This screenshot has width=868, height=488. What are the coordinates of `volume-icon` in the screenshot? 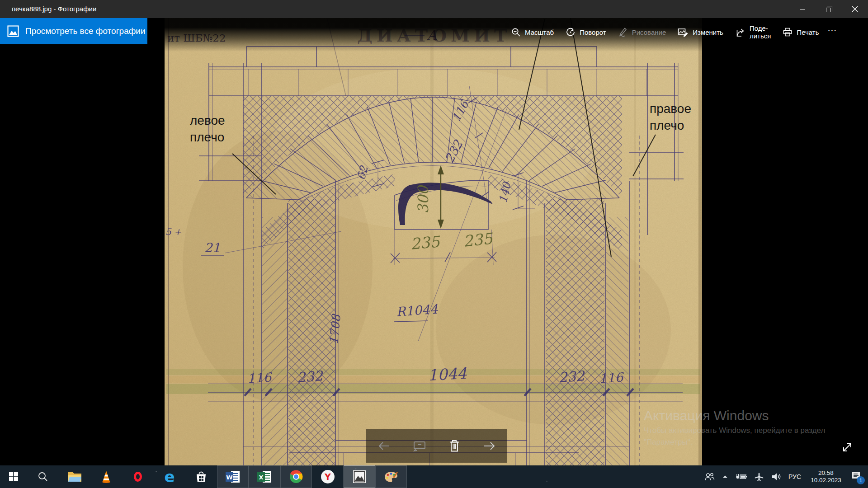 It's located at (776, 477).